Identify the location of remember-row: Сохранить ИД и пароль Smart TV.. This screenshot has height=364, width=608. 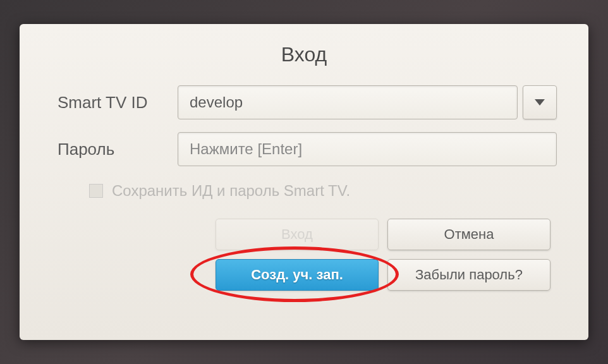
(323, 191).